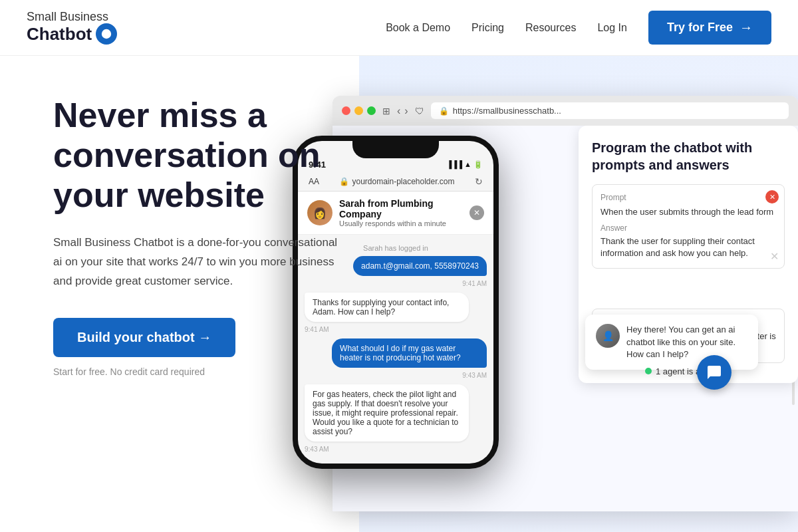  I want to click on browser-url-bar: 🔒 https://smallbusinesschatb..., so click(610, 110).